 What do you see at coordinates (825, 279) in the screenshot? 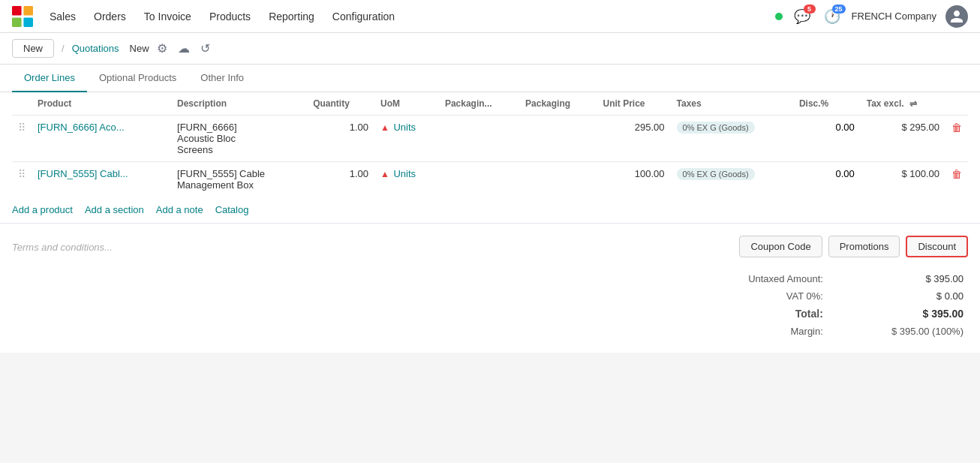
I see `untaxed-row: Untaxed Amount: $ 395.00` at bounding box center [825, 279].